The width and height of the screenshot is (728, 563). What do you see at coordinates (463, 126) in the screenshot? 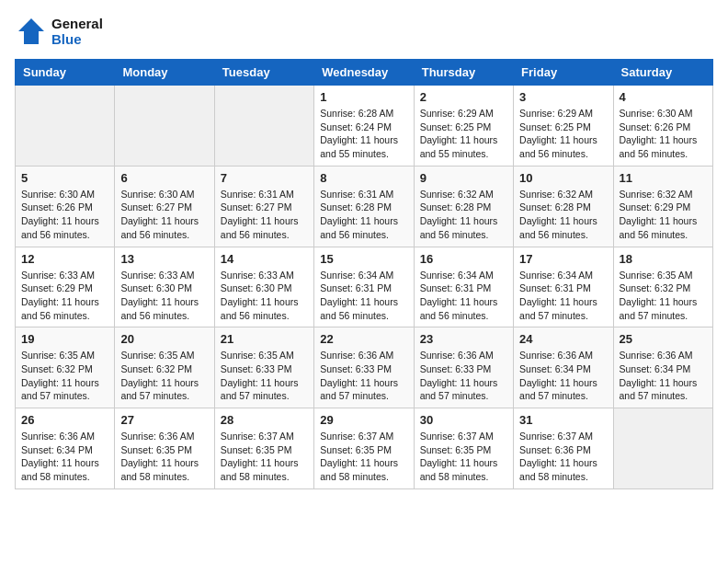
I see `calendar-cell: 2Sunrise: 6:29 AMSunset: 6:25 PMDaylight…` at bounding box center [463, 126].